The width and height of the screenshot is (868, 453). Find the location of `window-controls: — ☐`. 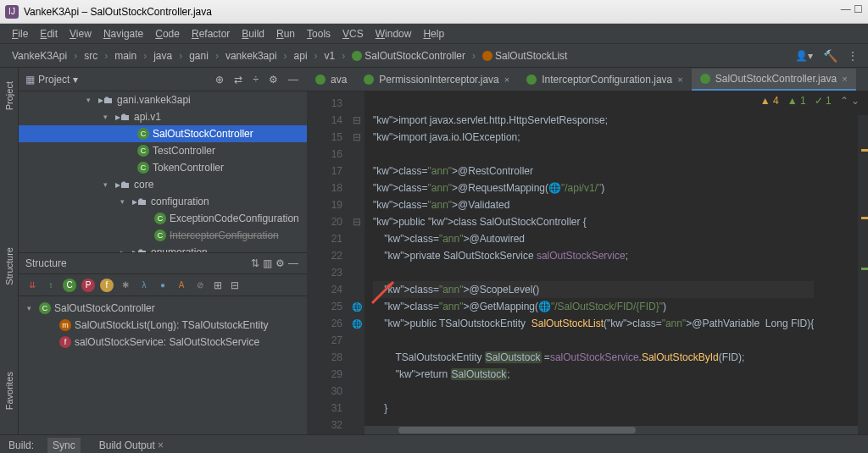

window-controls: — ☐ is located at coordinates (852, 9).